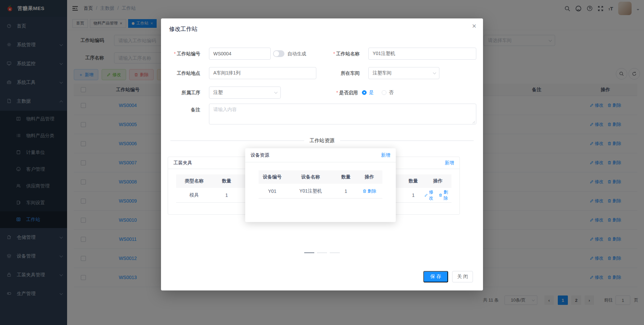 The height and width of the screenshot is (325, 644). Describe the element at coordinates (436, 277) in the screenshot. I see `save-button: 保 存` at that location.